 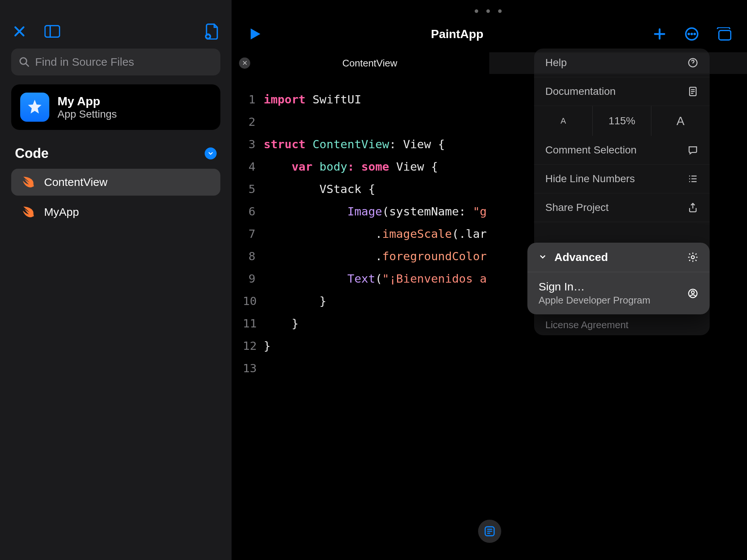 What do you see at coordinates (619, 293) in the screenshot?
I see `menu-sign-in: Sign In… Apple Developer Program` at bounding box center [619, 293].